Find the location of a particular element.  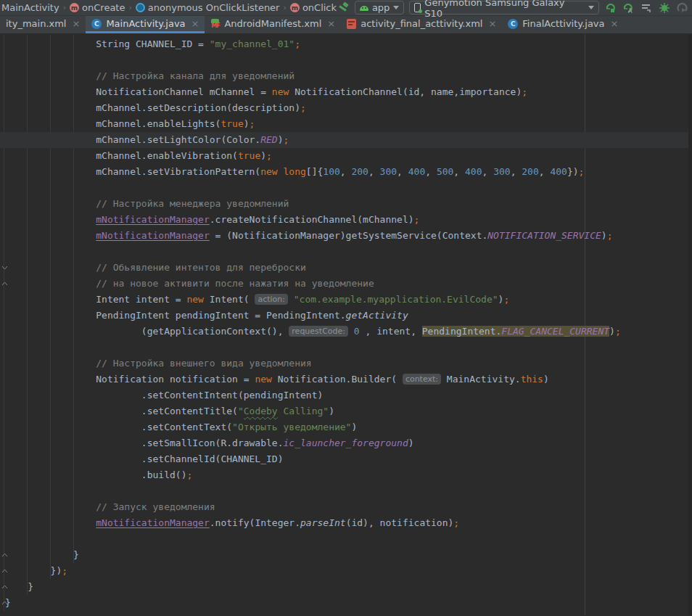

stop-button is located at coordinates (683, 8).